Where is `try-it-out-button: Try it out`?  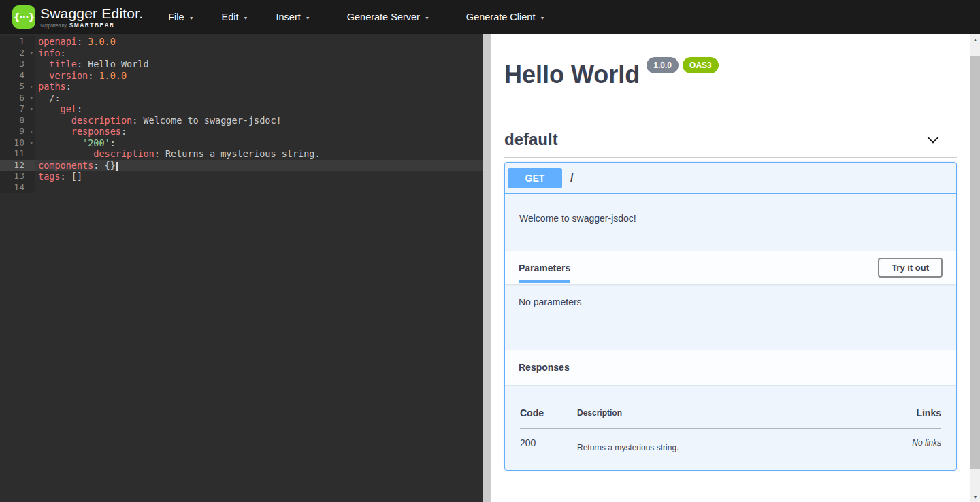
try-it-out-button: Try it out is located at coordinates (911, 268).